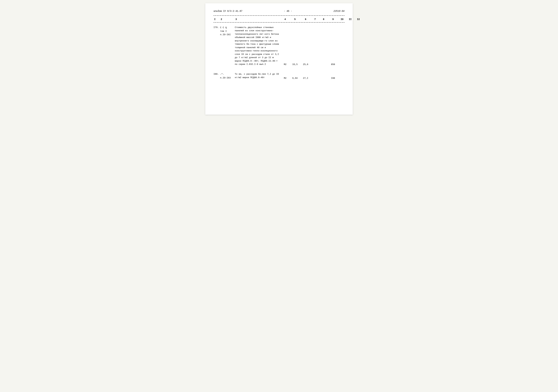 Image resolution: width=558 pixels, height=392 pixels. Describe the element at coordinates (217, 19) in the screenshot. I see `col-header-1: I` at that location.